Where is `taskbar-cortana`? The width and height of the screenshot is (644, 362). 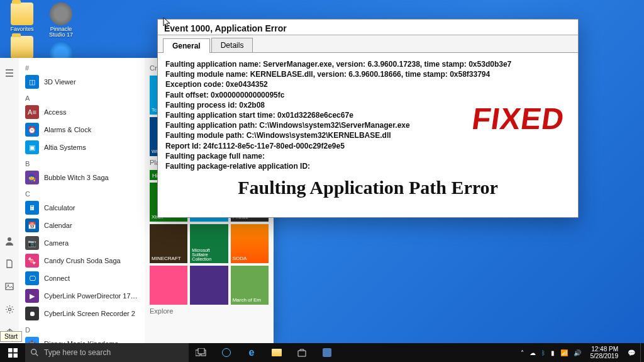 taskbar-cortana is located at coordinates (226, 353).